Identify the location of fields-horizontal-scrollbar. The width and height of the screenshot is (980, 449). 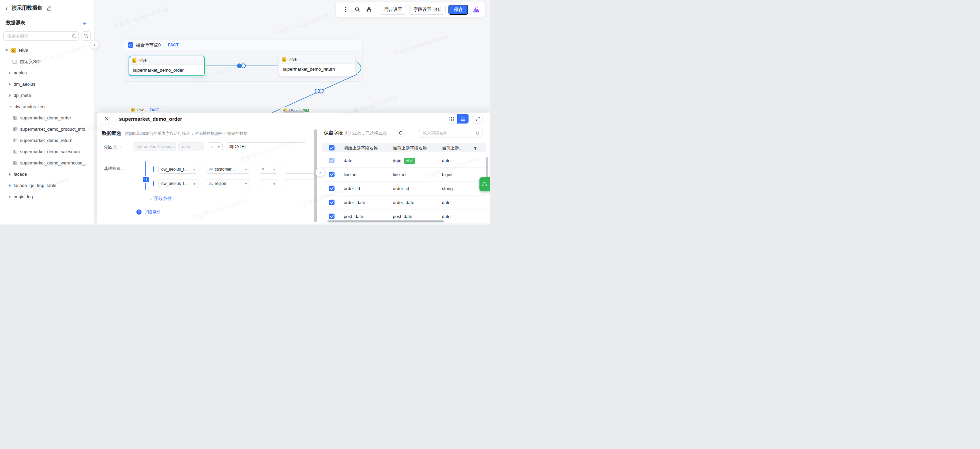
(386, 221).